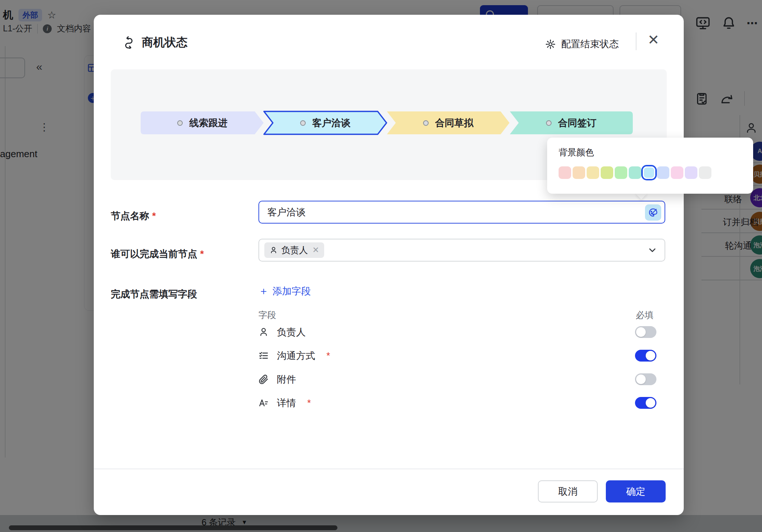  What do you see at coordinates (653, 213) in the screenshot?
I see `palette-icon` at bounding box center [653, 213].